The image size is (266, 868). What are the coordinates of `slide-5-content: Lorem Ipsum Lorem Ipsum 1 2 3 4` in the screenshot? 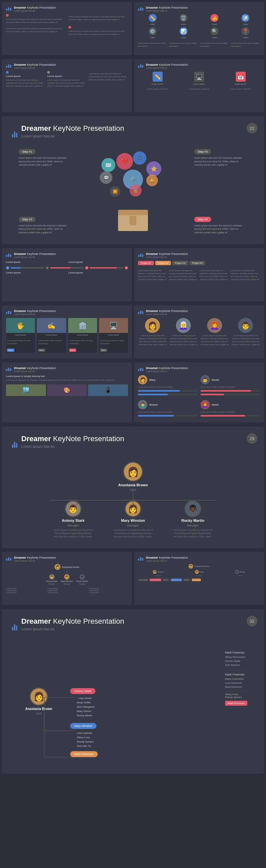 It's located at (67, 268).